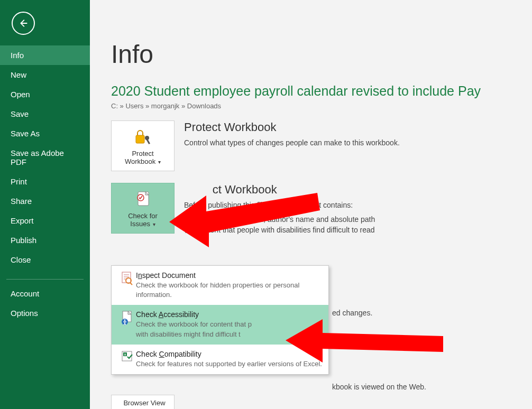  I want to click on sidebar-item-export: Export, so click(45, 221).